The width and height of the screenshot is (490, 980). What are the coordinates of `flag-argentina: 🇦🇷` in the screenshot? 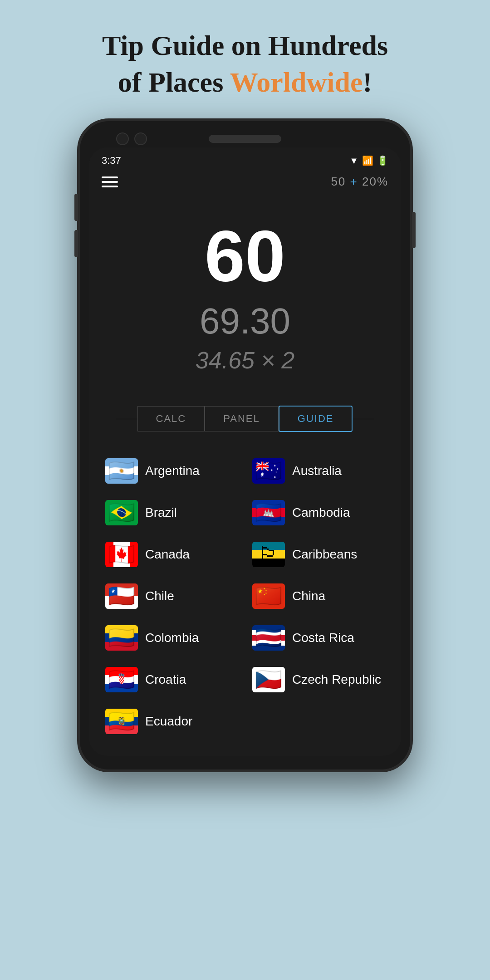 It's located at (122, 471).